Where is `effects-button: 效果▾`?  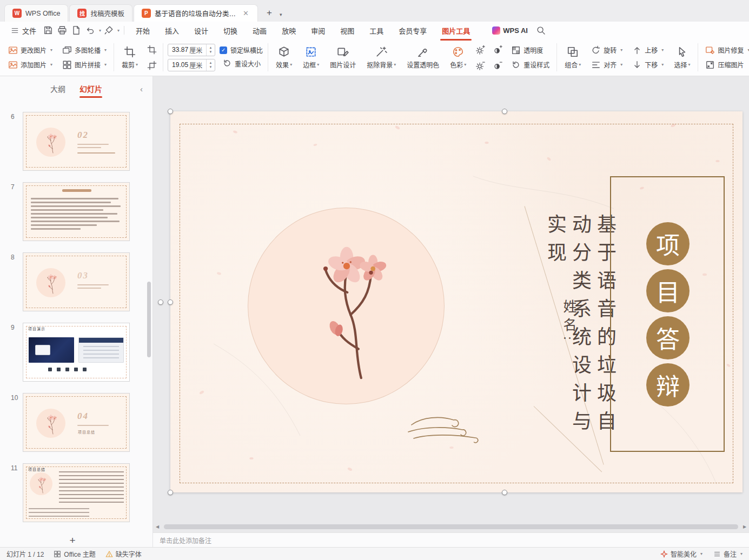 effects-button: 效果▾ is located at coordinates (284, 57).